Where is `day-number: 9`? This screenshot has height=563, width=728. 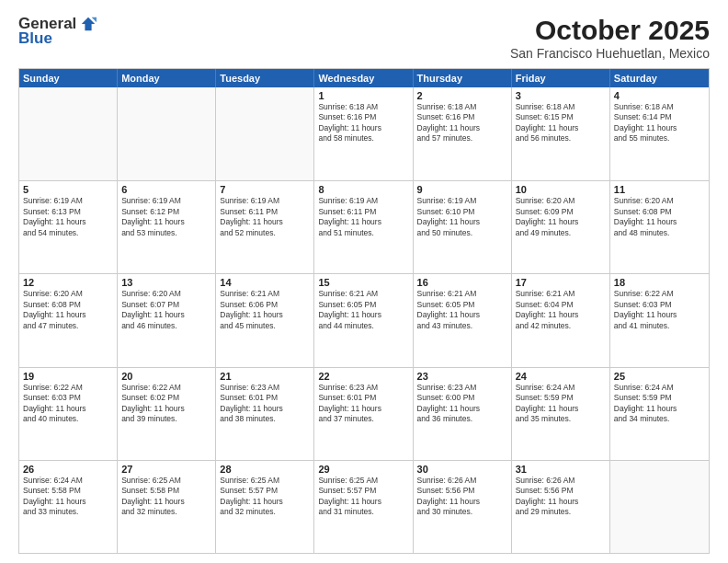
day-number: 9 is located at coordinates (462, 190).